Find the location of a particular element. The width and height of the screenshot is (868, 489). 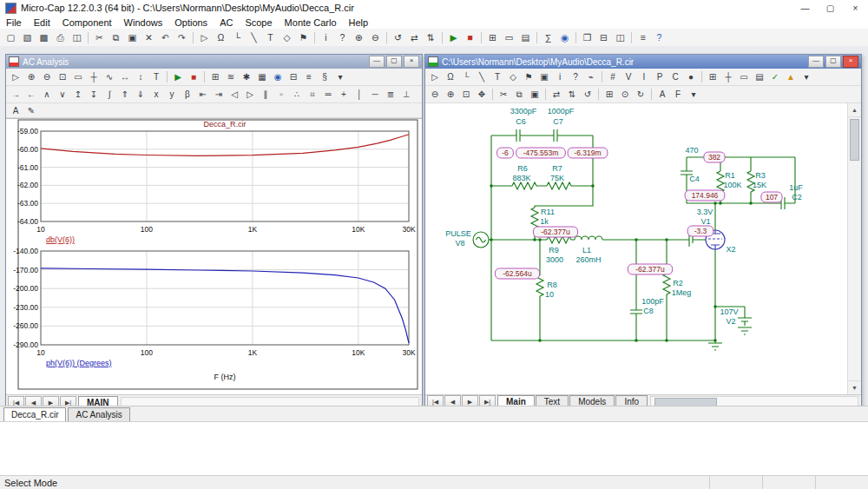

go-to-branch-icon: β is located at coordinates (187, 94).